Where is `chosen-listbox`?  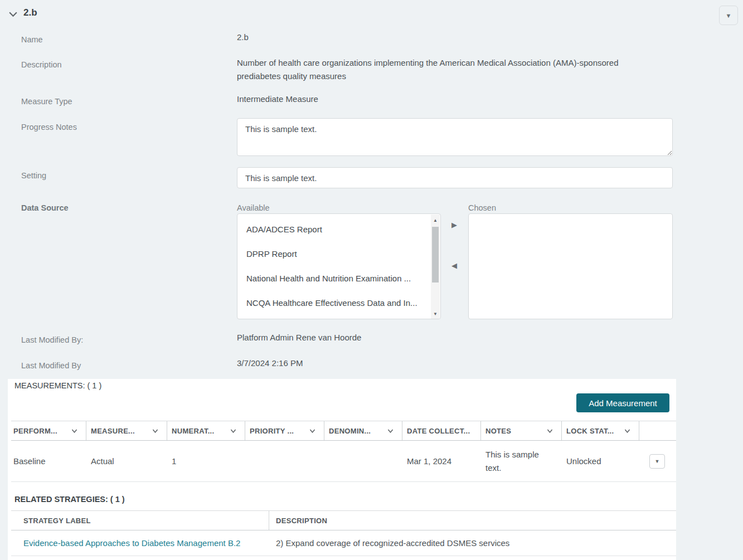
chosen-listbox is located at coordinates (571, 266).